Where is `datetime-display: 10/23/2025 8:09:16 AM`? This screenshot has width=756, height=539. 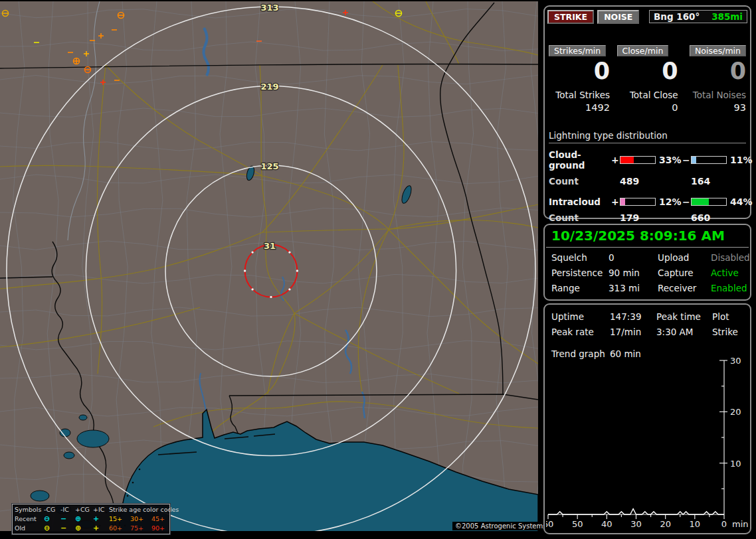
datetime-display: 10/23/2025 8:09:16 AM is located at coordinates (647, 236).